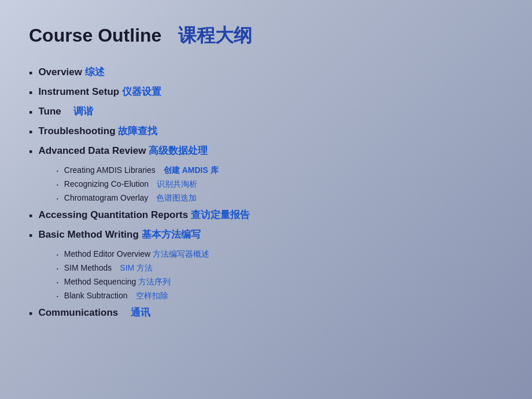 This screenshot has width=532, height=399. Describe the element at coordinates (280, 198) in the screenshot. I see `bullet-chromatogram-overlay: • Chromatogram Overlay 色谱图迭加` at that location.